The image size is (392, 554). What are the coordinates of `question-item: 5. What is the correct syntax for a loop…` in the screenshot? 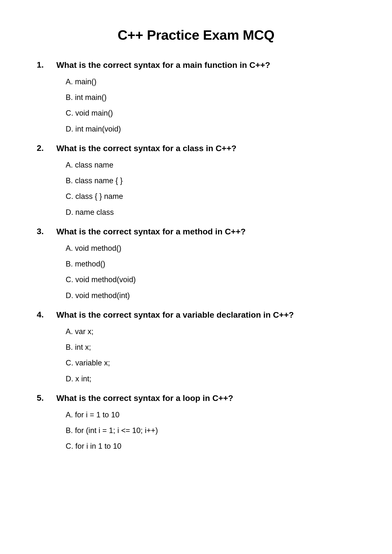 It's located at (196, 422).